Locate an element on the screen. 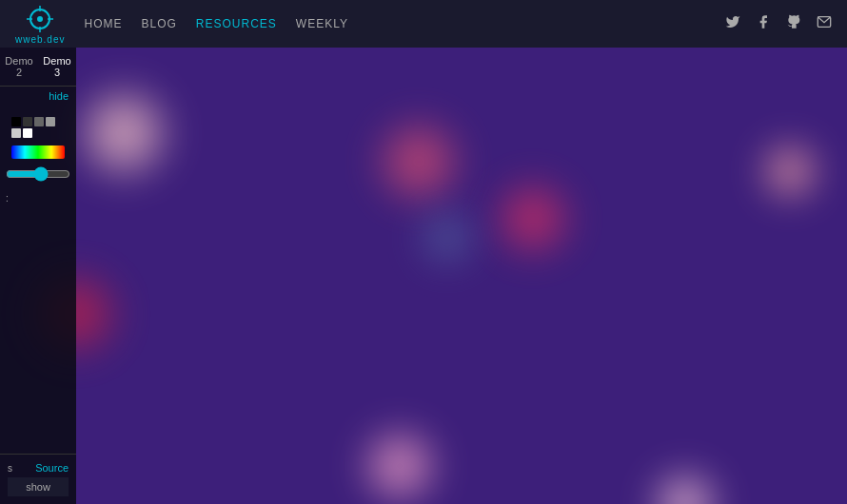  color-swatches is located at coordinates (38, 127).